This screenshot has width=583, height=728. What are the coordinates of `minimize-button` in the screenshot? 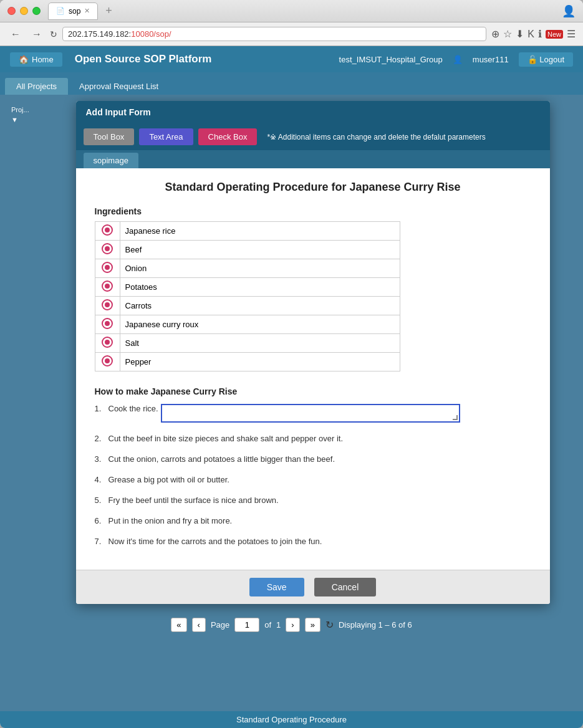 It's located at (24, 11).